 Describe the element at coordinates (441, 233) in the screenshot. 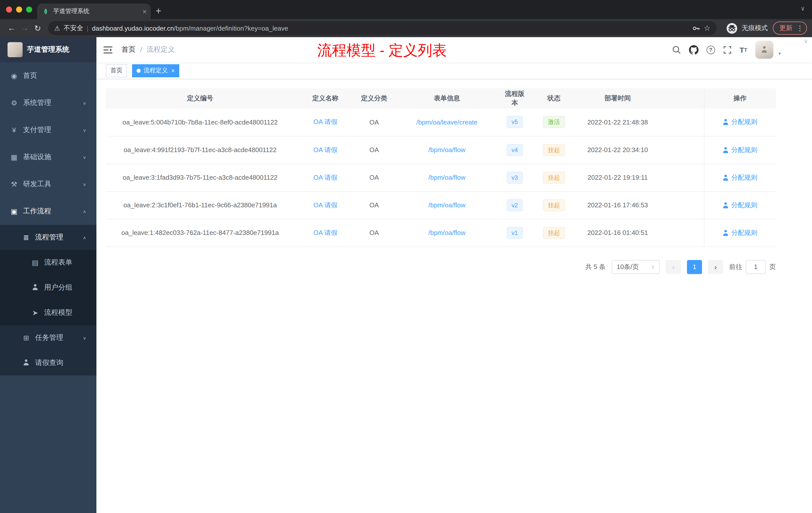

I see `table-row: oa_leave:1:482ec033-762a-11ec-8477-a2380…` at that location.